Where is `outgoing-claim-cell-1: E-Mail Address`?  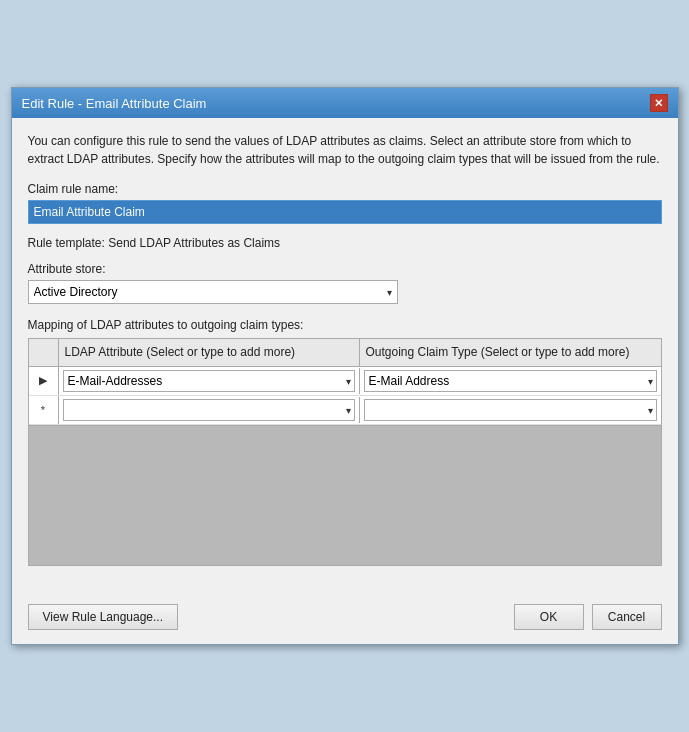 outgoing-claim-cell-1: E-Mail Address is located at coordinates (510, 381).